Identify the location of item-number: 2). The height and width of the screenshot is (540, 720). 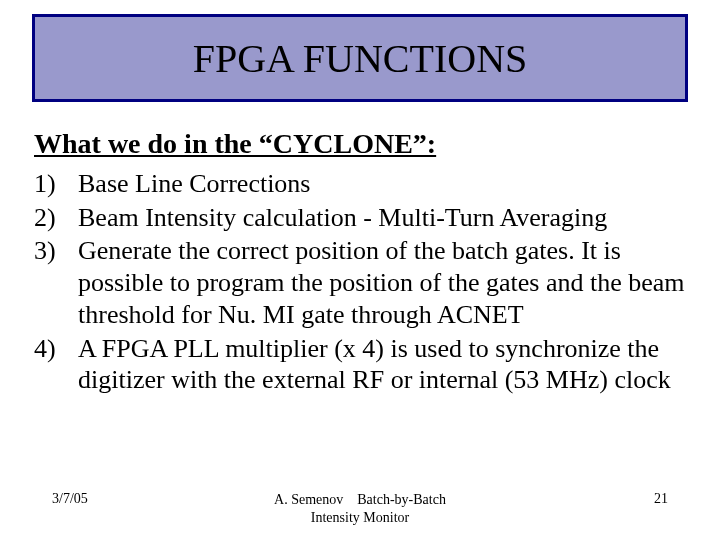
(56, 218).